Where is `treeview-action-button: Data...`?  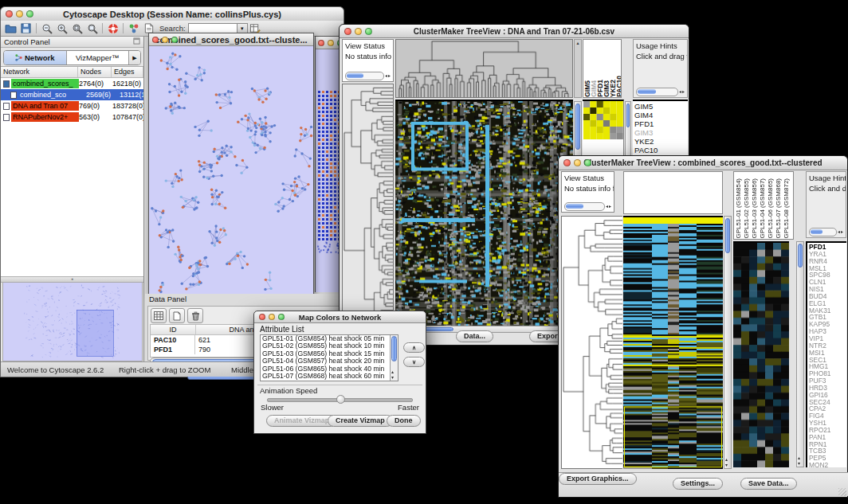
treeview-action-button: Data... is located at coordinates (475, 336).